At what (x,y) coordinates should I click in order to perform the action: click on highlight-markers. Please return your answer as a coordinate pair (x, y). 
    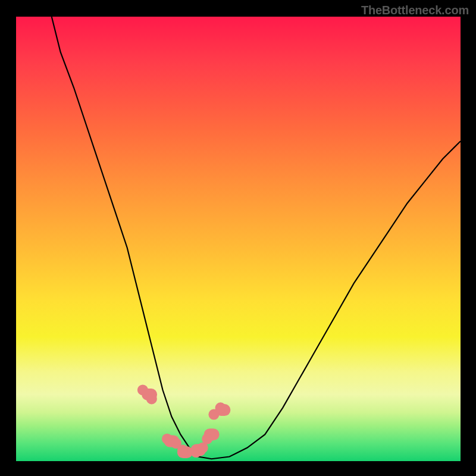
    Looking at the image, I should click on (182, 421).